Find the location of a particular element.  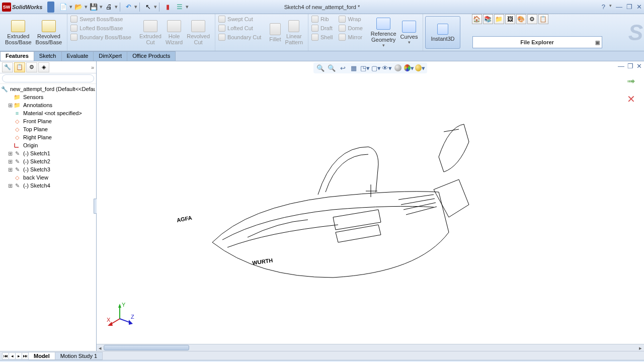

feature-manager-panel: 🔧 📋 ⚙ ◈ » 🔧new_attempt_ford (Default<<De… is located at coordinates (48, 206).